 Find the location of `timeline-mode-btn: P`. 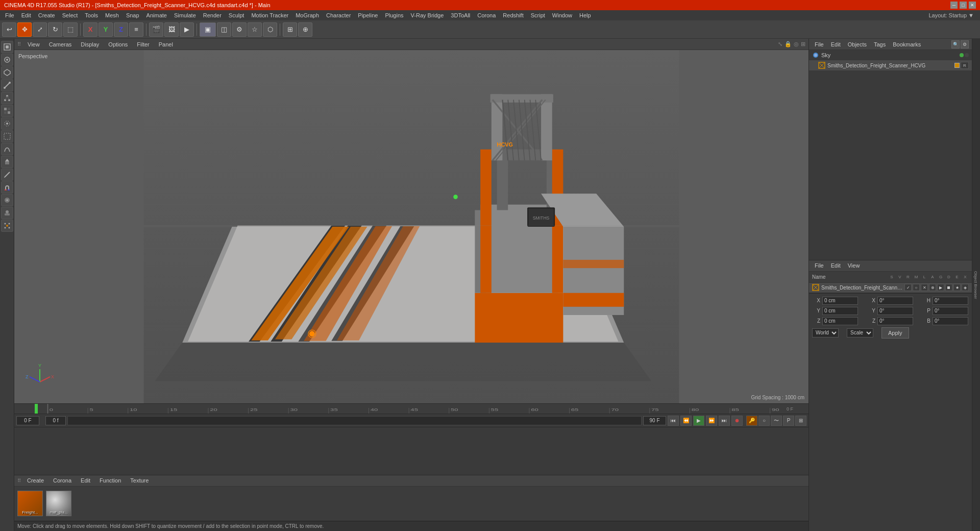

timeline-mode-btn: P is located at coordinates (789, 421).